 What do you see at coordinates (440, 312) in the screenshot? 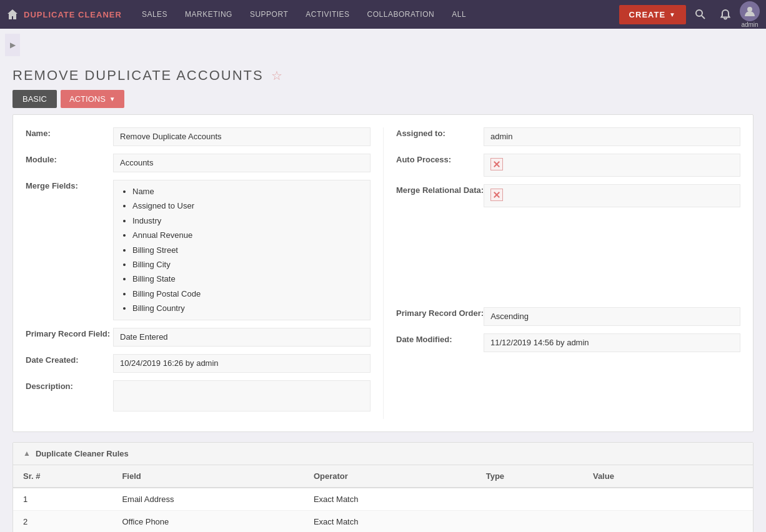
I see `primary-record-order-label: Primary Record Order:` at bounding box center [440, 312].